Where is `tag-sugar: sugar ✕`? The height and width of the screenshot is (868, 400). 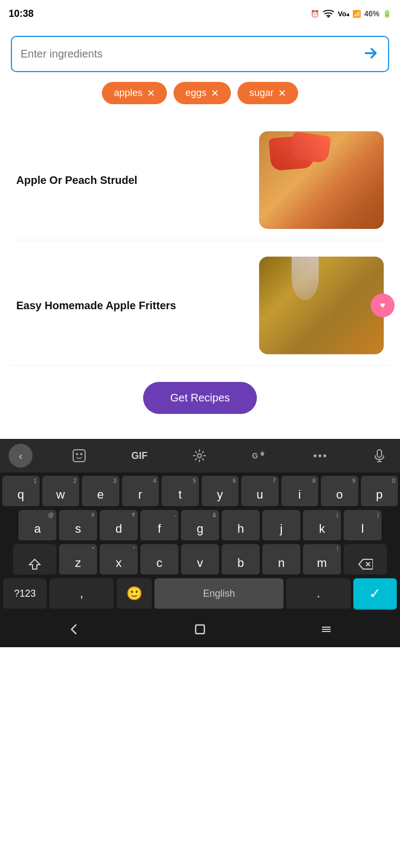 tag-sugar: sugar ✕ is located at coordinates (268, 93).